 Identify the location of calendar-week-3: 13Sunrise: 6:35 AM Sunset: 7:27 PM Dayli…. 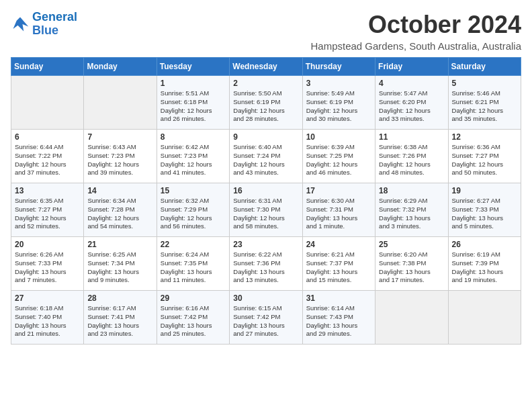
(266, 210).